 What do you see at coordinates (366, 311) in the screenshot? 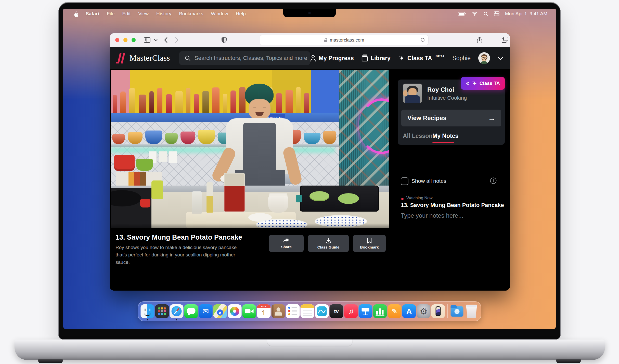
I see `dock-keynote-icon` at bounding box center [366, 311].